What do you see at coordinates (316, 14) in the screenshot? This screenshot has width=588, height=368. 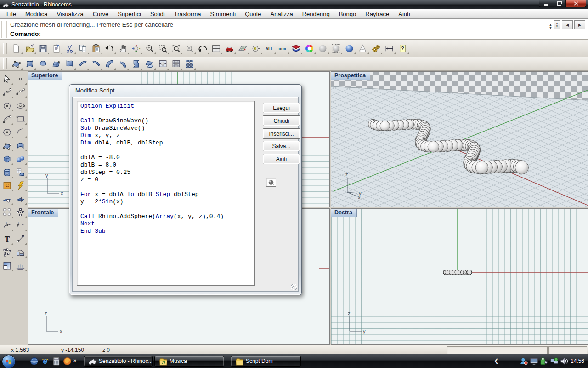 I see `menu-item-rendering: Rendering` at bounding box center [316, 14].